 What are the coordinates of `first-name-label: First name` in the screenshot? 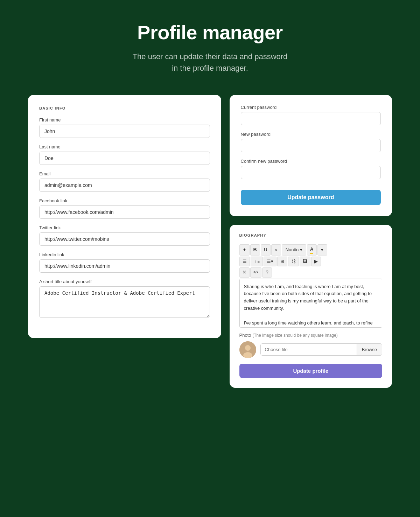 It's located at (125, 120).